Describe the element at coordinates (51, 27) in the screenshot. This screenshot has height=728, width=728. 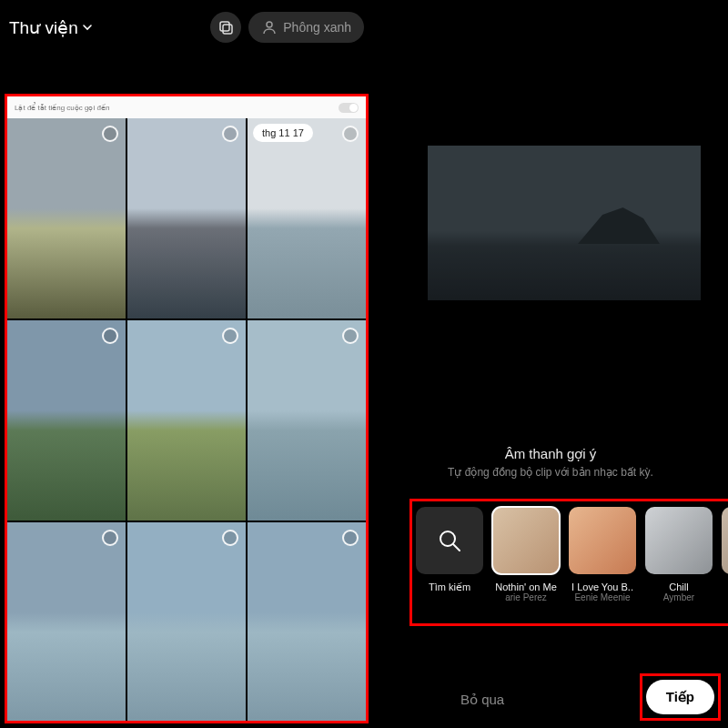
I see `library-dropdown: Thư viện` at that location.